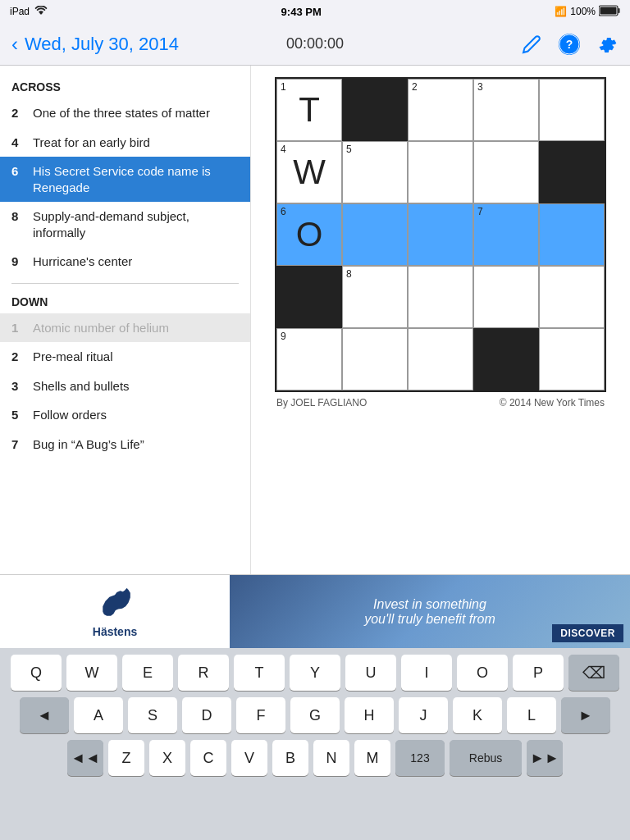  I want to click on key-k: K, so click(477, 715).